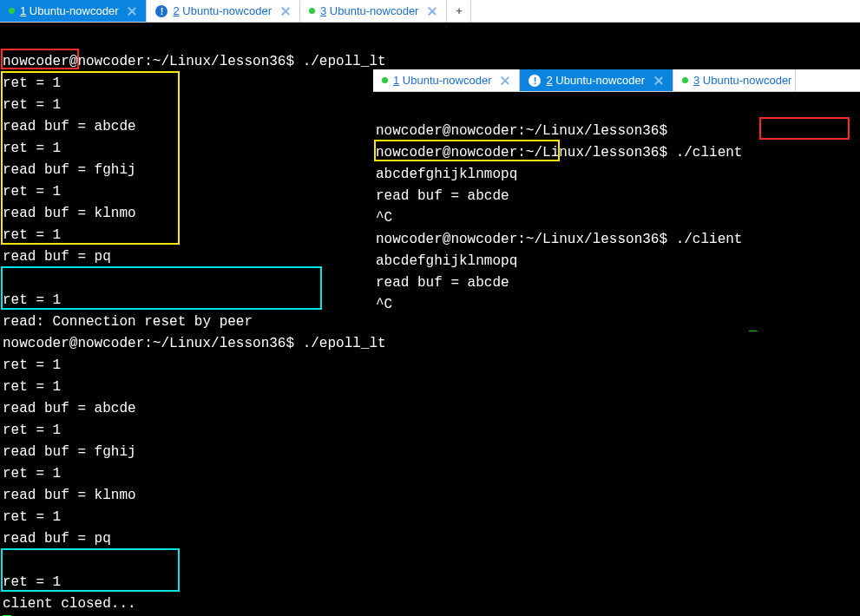 The height and width of the screenshot is (616, 860). I want to click on right-tab-1: 1 Ubuntu-nowcoder, so click(446, 80).